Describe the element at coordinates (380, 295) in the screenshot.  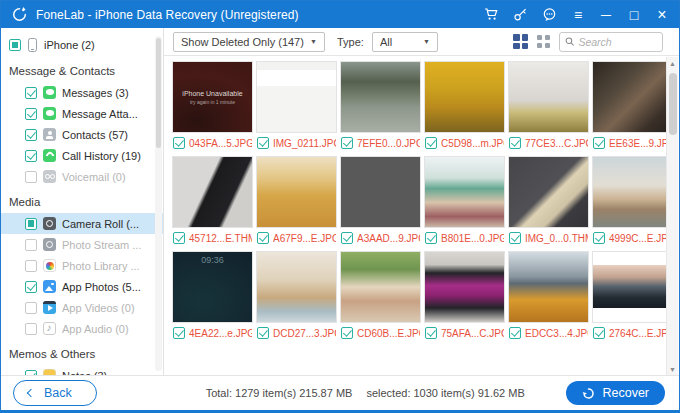
I see `photo-card: CD60B...E.JPG` at that location.